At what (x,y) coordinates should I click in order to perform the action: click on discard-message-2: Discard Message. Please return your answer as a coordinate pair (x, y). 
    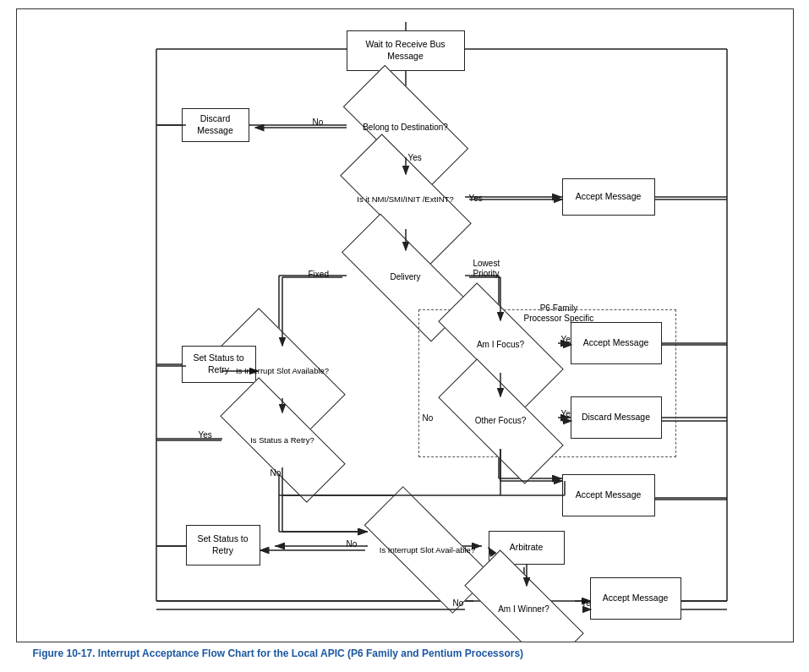
    Looking at the image, I should click on (616, 418).